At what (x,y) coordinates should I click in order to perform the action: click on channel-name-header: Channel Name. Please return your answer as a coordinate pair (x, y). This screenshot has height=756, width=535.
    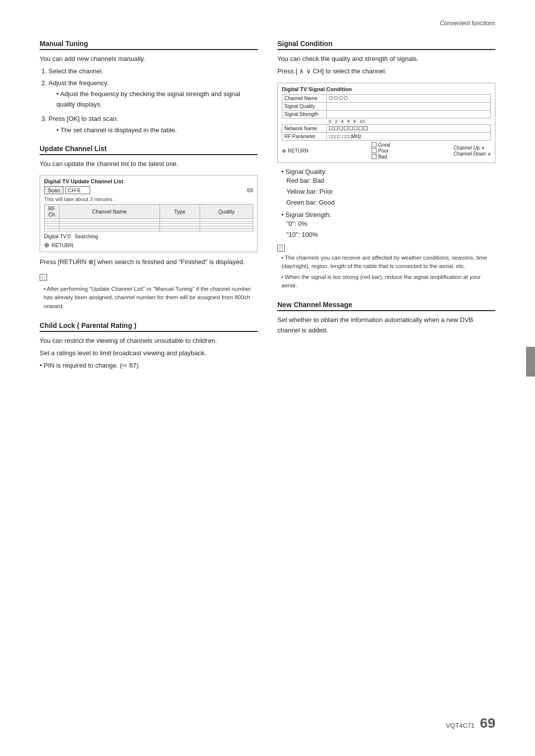
    Looking at the image, I should click on (110, 212).